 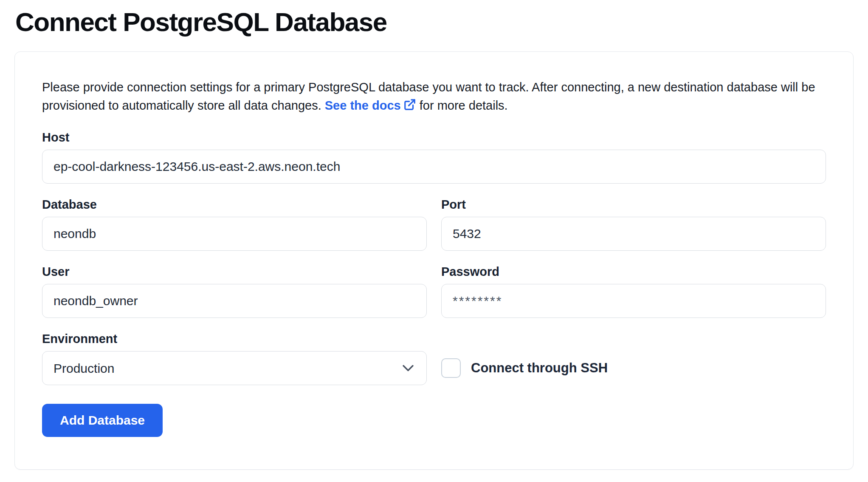 What do you see at coordinates (234, 358) in the screenshot?
I see `environment-field-group: Environment Production` at bounding box center [234, 358].